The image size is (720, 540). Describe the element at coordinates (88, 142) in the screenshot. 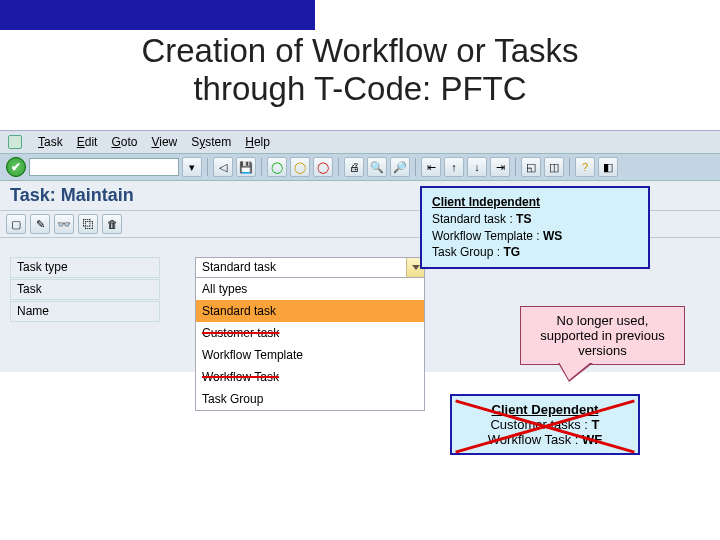

I see `menu-edit: Edit` at that location.